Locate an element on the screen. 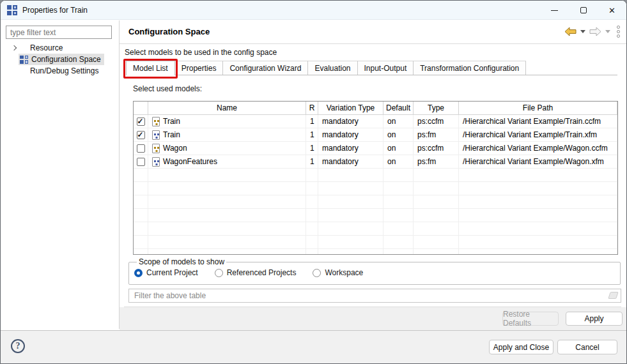 The image size is (627, 364). tab-bar: Model List Properties Configuration Wiza… is located at coordinates (372, 68).